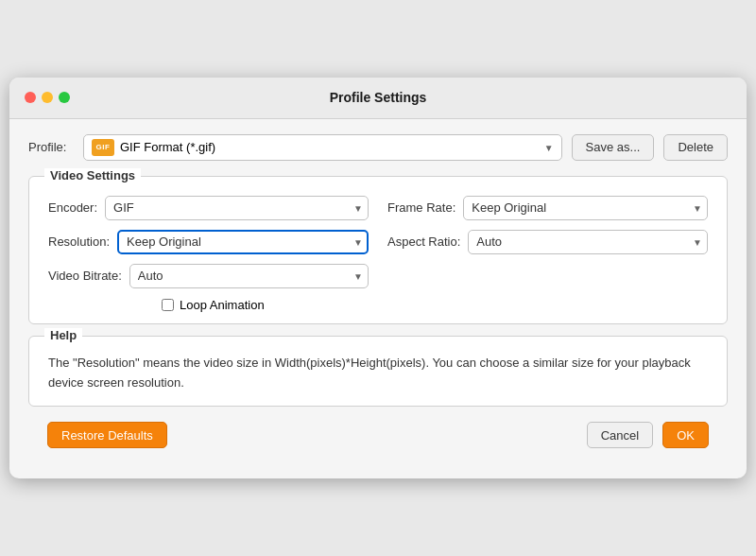  Describe the element at coordinates (620, 435) in the screenshot. I see `cancel-button: Cancel` at that location.